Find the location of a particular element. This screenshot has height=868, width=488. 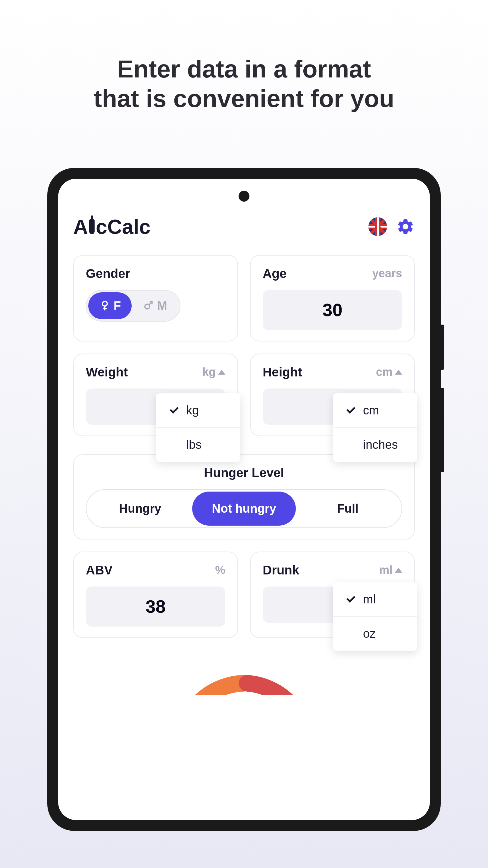

phone-camera is located at coordinates (244, 196).